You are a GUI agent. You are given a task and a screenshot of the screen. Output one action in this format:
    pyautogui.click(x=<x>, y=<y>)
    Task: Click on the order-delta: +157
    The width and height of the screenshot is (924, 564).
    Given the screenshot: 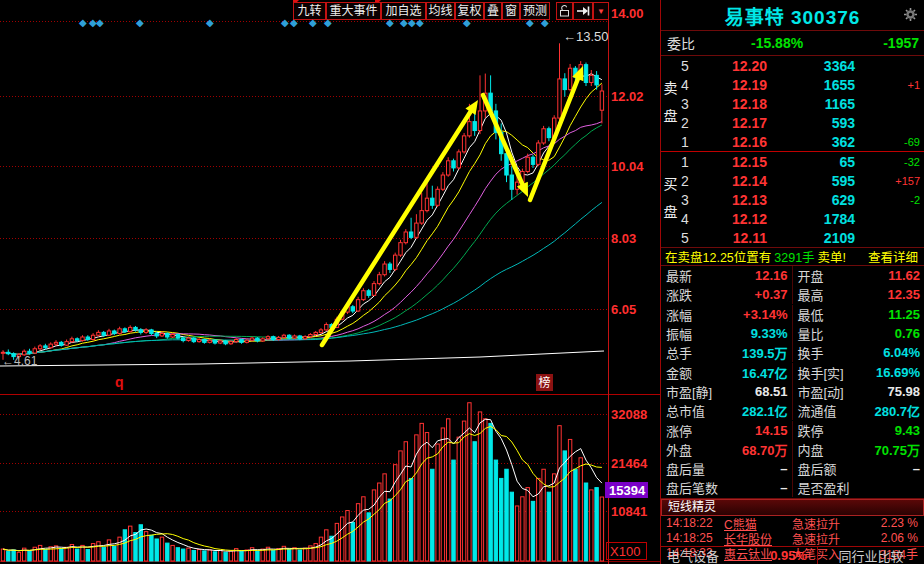 What is the action you would take?
    pyautogui.click(x=888, y=181)
    